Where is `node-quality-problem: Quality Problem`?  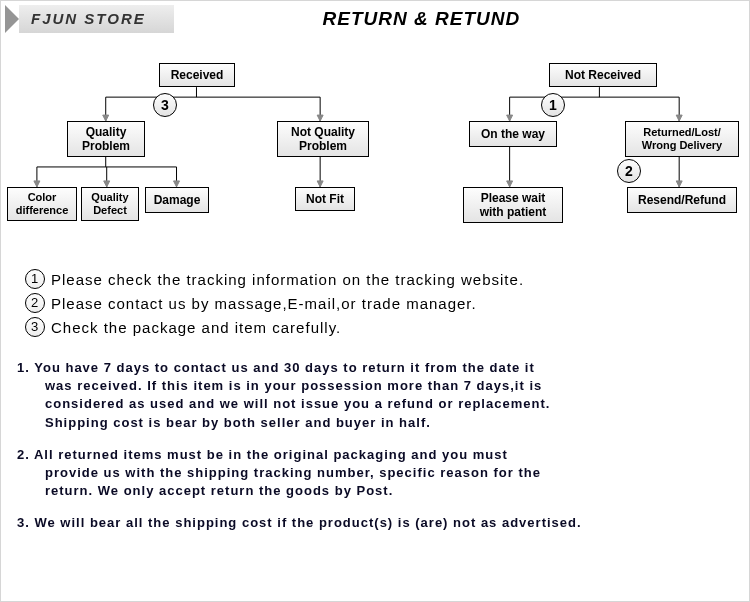
node-quality-problem: Quality Problem is located at coordinates (106, 139).